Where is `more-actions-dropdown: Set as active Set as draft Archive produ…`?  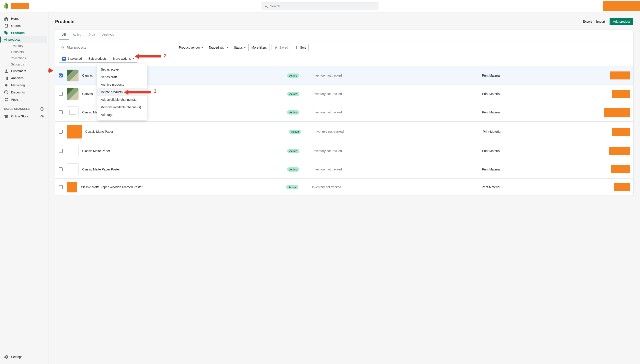
more-actions-dropdown: Set as active Set as draft Archive produ… is located at coordinates (122, 92).